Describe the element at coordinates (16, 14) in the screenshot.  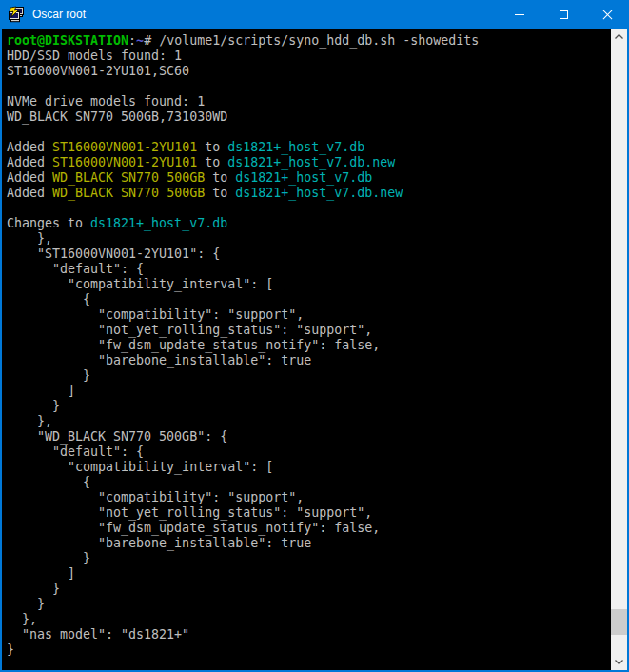
I see `putty-app-icon` at that location.